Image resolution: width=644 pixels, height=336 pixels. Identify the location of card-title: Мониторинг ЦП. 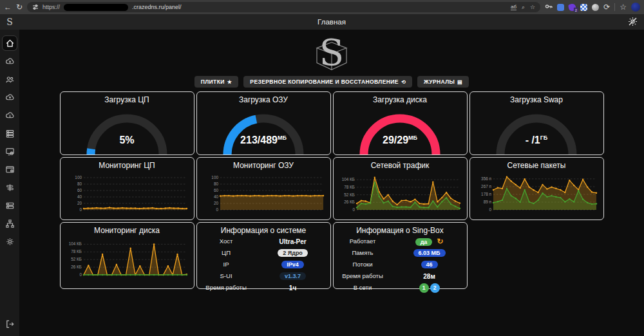
(128, 165).